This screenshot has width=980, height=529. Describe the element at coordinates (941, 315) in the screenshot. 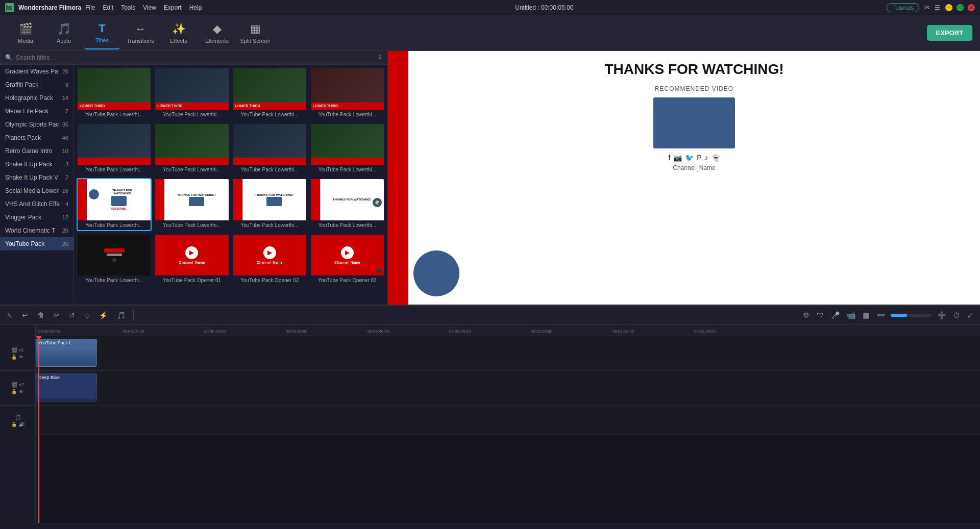

I see `tl-plus-button: ➕` at that location.